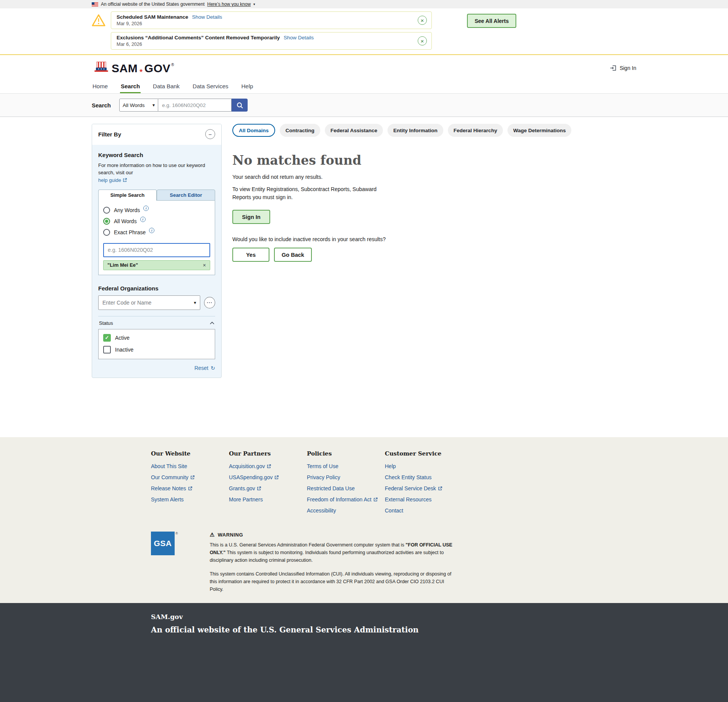  What do you see at coordinates (190, 499) in the screenshot?
I see `footer-link-system-alerts: System Alerts` at bounding box center [190, 499].